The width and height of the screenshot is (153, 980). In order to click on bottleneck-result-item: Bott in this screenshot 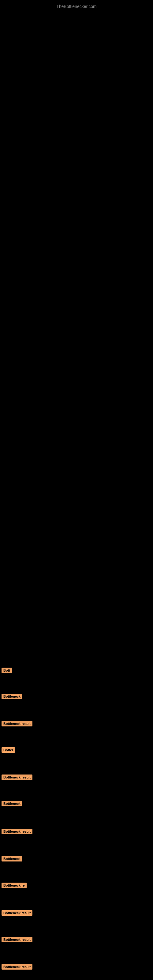, I will do `click(7, 671)`.